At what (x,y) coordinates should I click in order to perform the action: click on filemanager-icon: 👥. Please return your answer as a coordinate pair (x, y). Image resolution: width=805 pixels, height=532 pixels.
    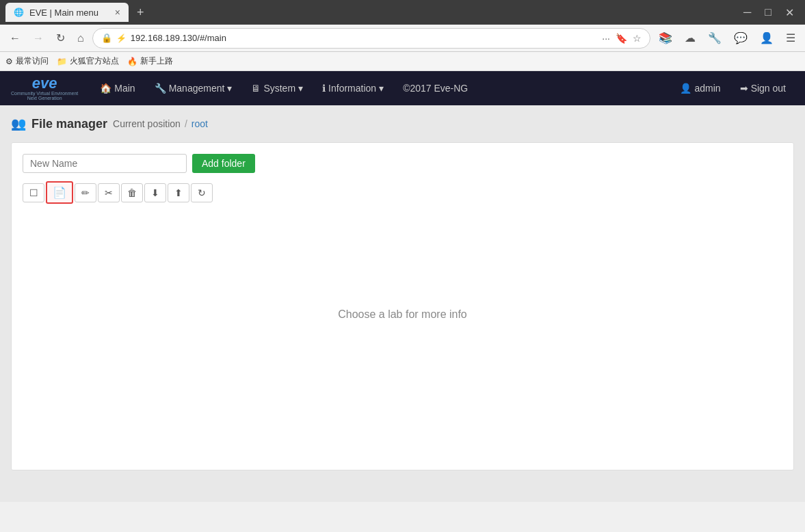
    Looking at the image, I should click on (18, 124).